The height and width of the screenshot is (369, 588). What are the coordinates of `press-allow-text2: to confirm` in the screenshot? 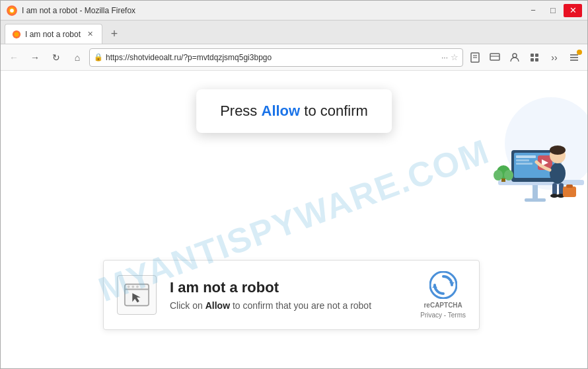 It's located at (334, 111).